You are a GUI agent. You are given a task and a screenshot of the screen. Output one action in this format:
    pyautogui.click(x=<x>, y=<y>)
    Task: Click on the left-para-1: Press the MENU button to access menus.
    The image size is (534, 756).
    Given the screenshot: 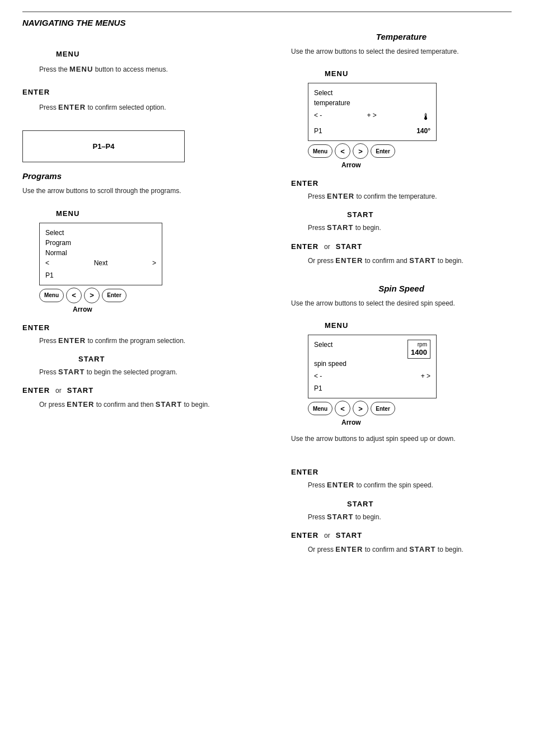 What is the action you would take?
    pyautogui.click(x=157, y=69)
    